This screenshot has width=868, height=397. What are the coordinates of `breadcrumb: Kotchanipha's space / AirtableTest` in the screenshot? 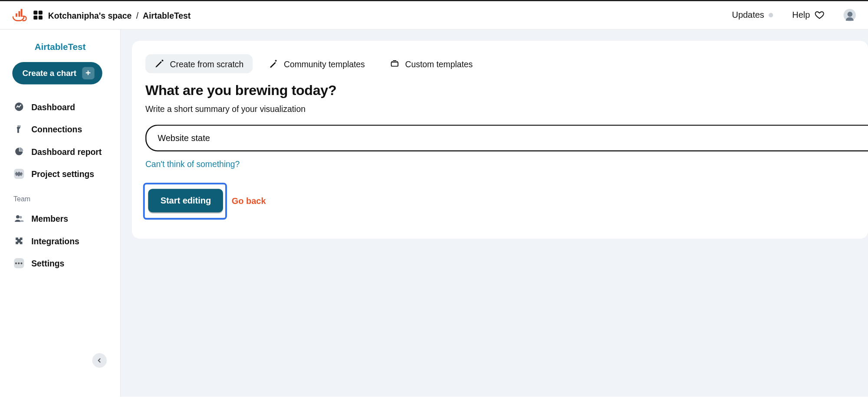 It's located at (119, 15).